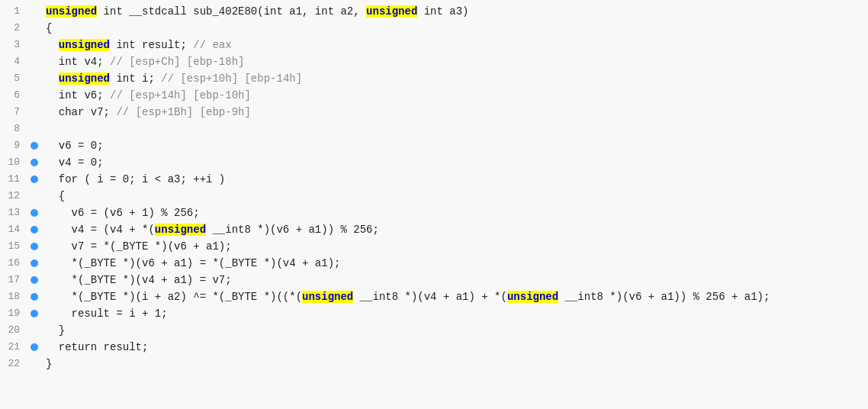 The width and height of the screenshot is (868, 409). I want to click on code-line: 21 return result;, so click(434, 347).